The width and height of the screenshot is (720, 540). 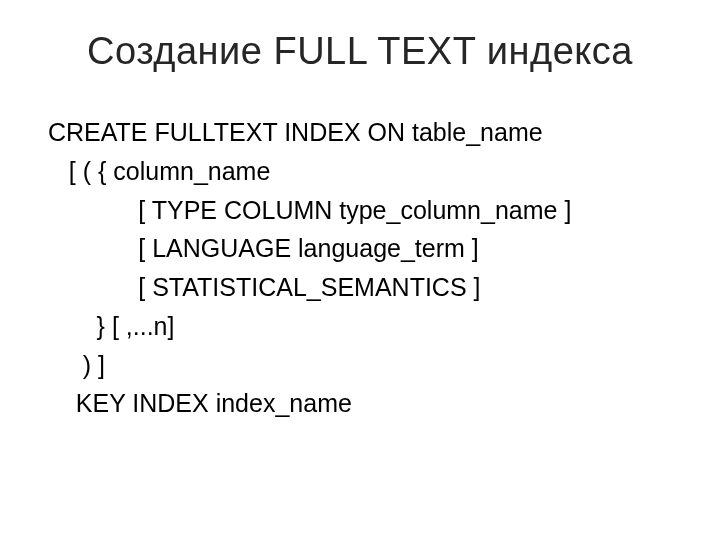 I want to click on code-line: } [ ,...n], so click(x=364, y=326).